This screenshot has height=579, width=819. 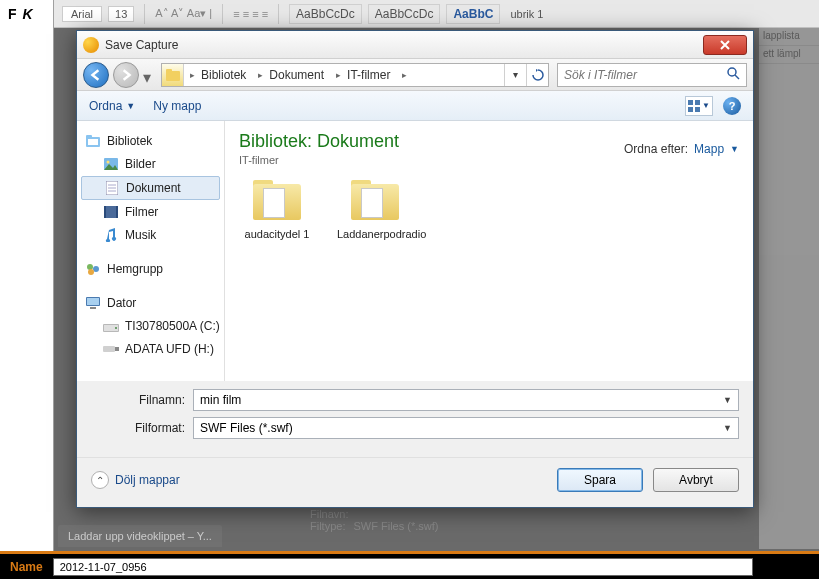 I want to click on nav-tree: Bibliotek Bilder Dokument Filmer Musik, so click(x=151, y=251).